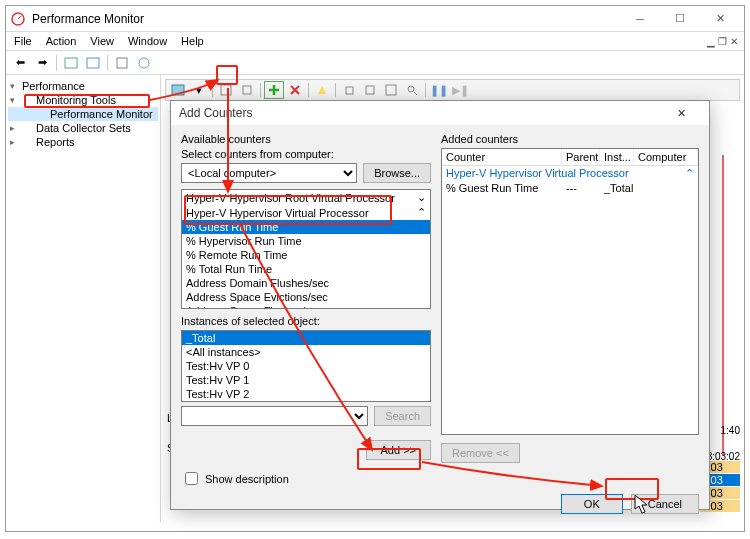  Describe the element at coordinates (420, 113) in the screenshot. I see `dialog-title: Add Counters` at that location.